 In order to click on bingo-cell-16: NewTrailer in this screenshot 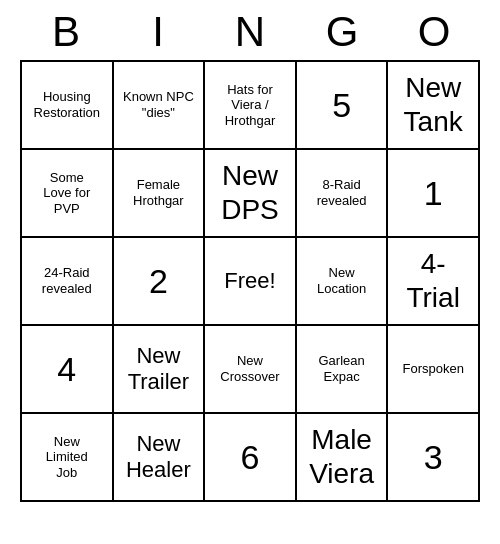, I will do `click(160, 370)`.